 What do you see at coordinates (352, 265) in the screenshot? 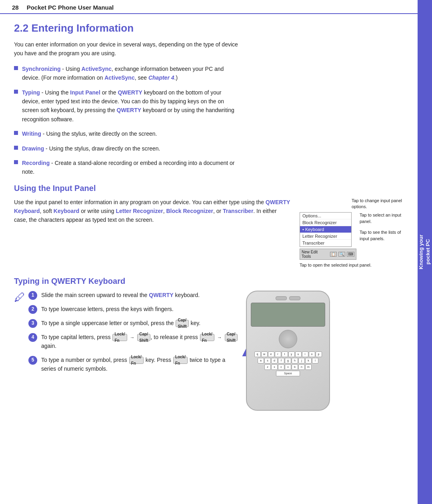
I see `annotation-tap-open: Tap to open the selected input panel.` at bounding box center [352, 265].